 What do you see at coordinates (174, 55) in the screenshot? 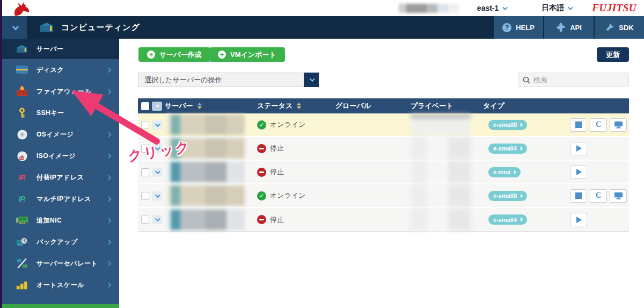
I see `create-server-button: + サーバー作成` at bounding box center [174, 55].